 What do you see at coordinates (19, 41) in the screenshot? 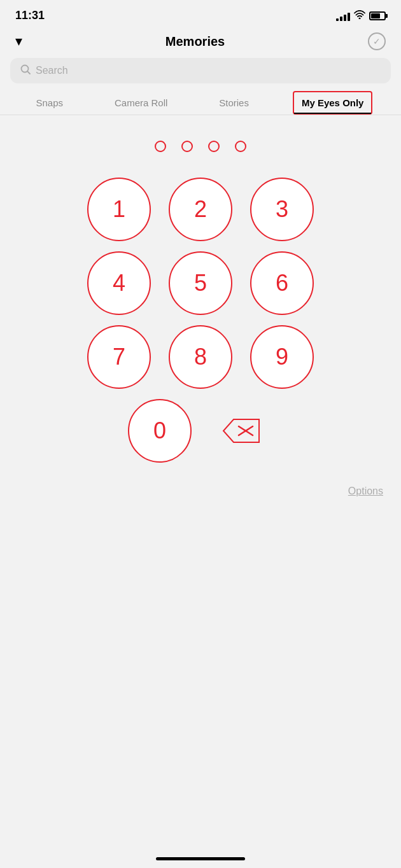
I see `chevron-down-icon: ▾` at bounding box center [19, 41].